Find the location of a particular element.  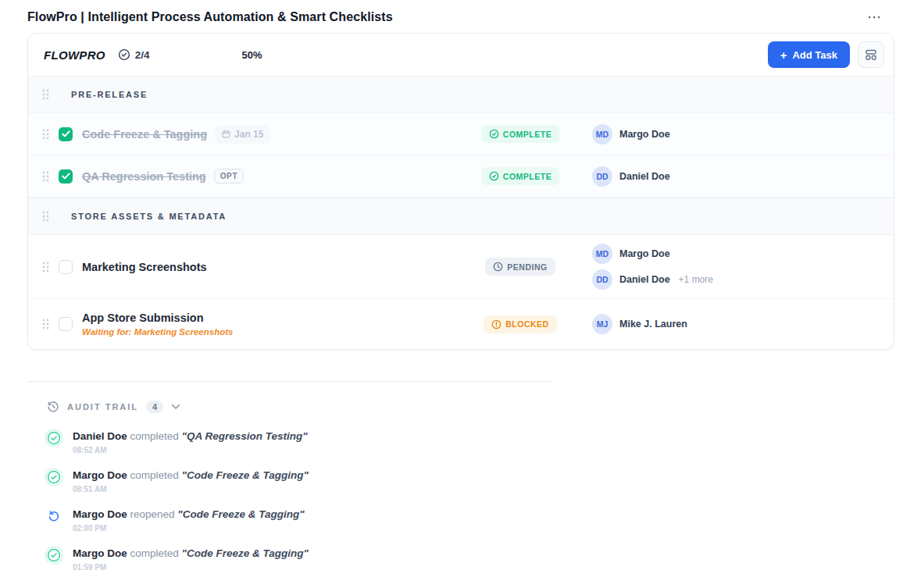

status-column: PENDING is located at coordinates (520, 267).